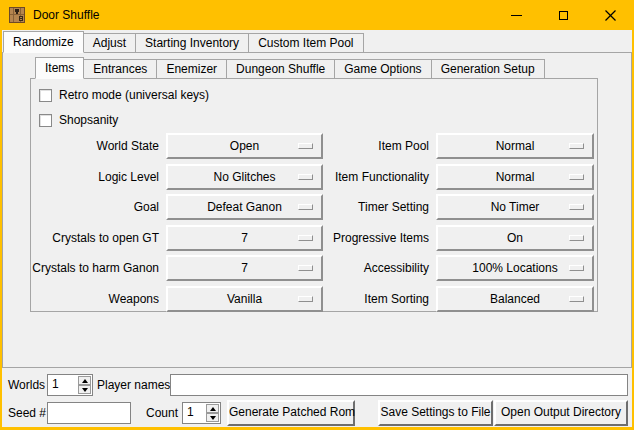  I want to click on accessibility-dropdown: 100% Locations, so click(515, 268).